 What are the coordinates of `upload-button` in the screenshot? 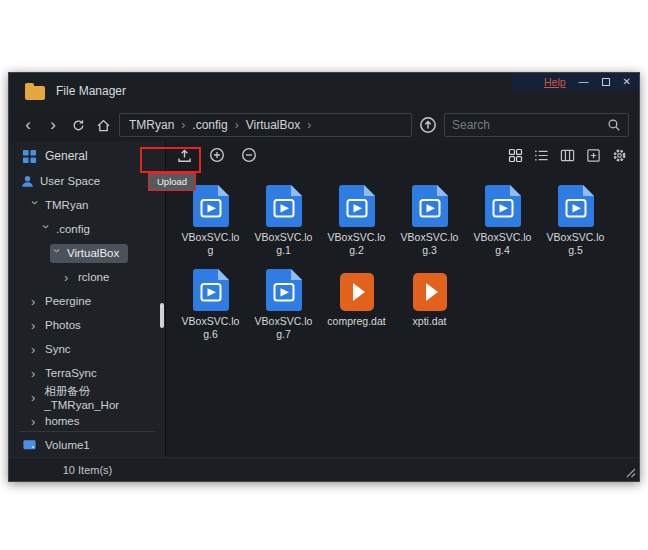 It's located at (184, 156).